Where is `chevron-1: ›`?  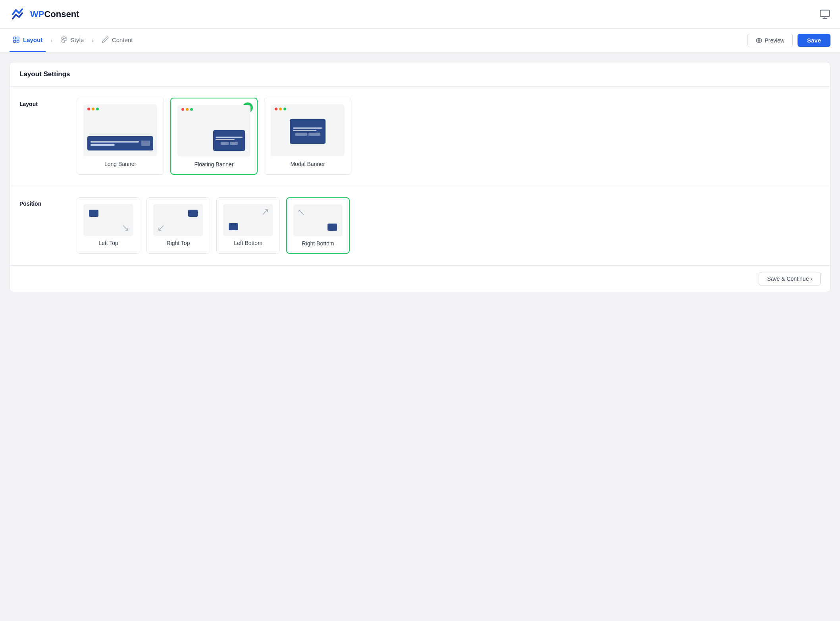 chevron-1: › is located at coordinates (52, 40).